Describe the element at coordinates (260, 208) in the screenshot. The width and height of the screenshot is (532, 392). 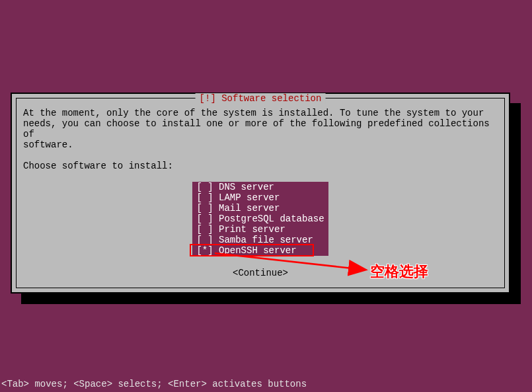
I see `software-option: [ ] Mail server` at that location.